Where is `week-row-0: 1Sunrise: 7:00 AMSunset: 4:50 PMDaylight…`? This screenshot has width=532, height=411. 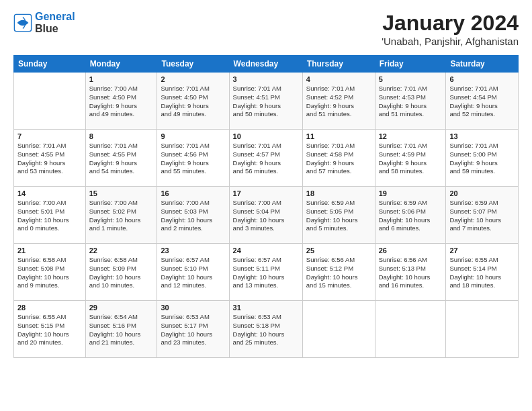
week-row-0: 1Sunrise: 7:00 AMSunset: 4:50 PMDaylight… is located at coordinates (266, 101).